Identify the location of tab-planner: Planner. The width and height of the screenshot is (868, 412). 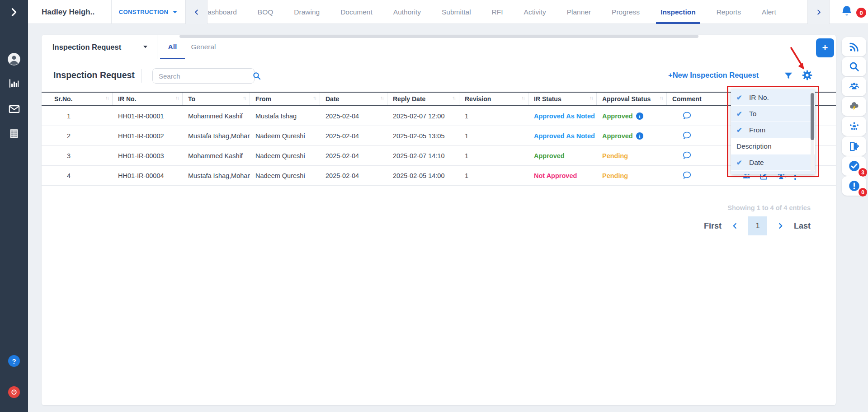
(579, 12).